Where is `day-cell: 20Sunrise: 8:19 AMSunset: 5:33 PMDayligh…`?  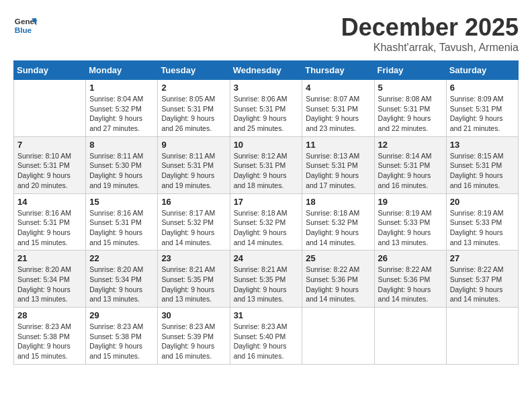 day-cell: 20Sunrise: 8:19 AMSunset: 5:33 PMDayligh… is located at coordinates (482, 222).